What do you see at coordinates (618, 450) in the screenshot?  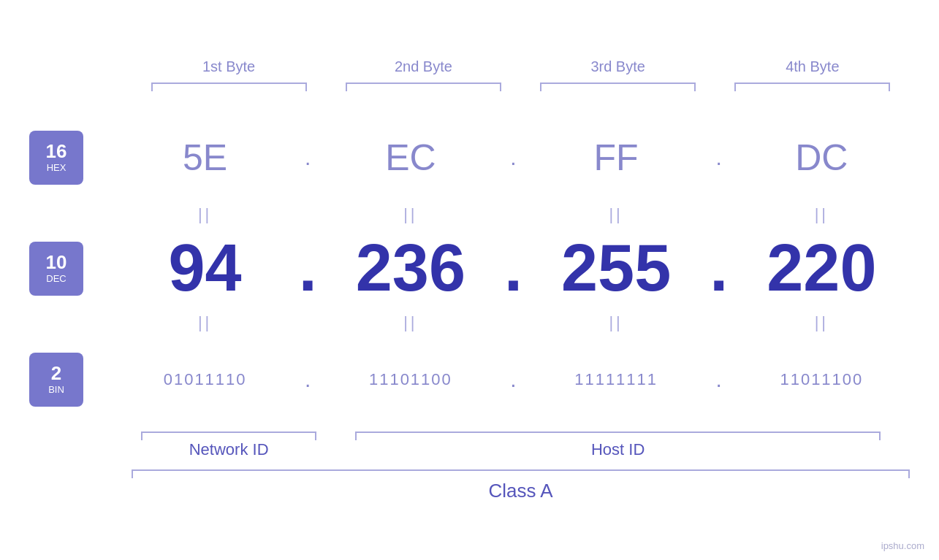 I see `host-id-label: Host ID` at bounding box center [618, 450].